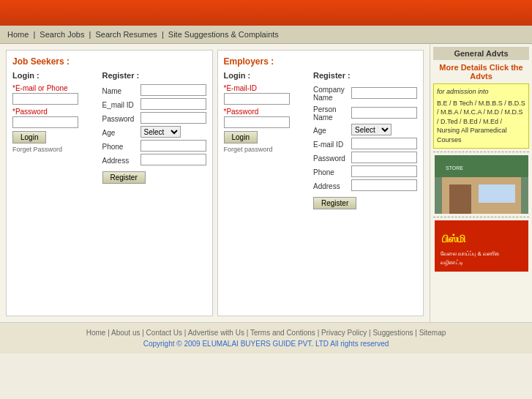 The image size is (532, 399). Describe the element at coordinates (110, 61) in the screenshot. I see `job-seekers-title: Job Seekers :` at that location.